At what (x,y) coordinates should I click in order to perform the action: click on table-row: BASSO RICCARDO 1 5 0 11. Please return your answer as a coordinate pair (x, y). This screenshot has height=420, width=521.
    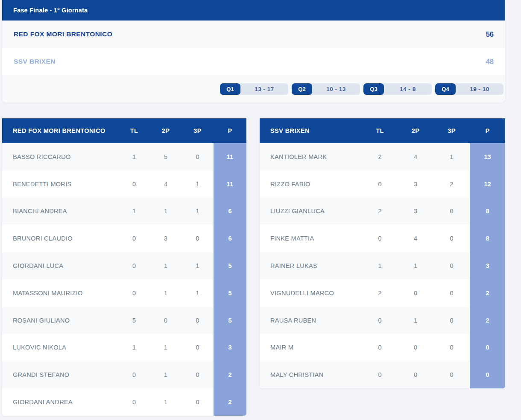
    Looking at the image, I should click on (124, 157).